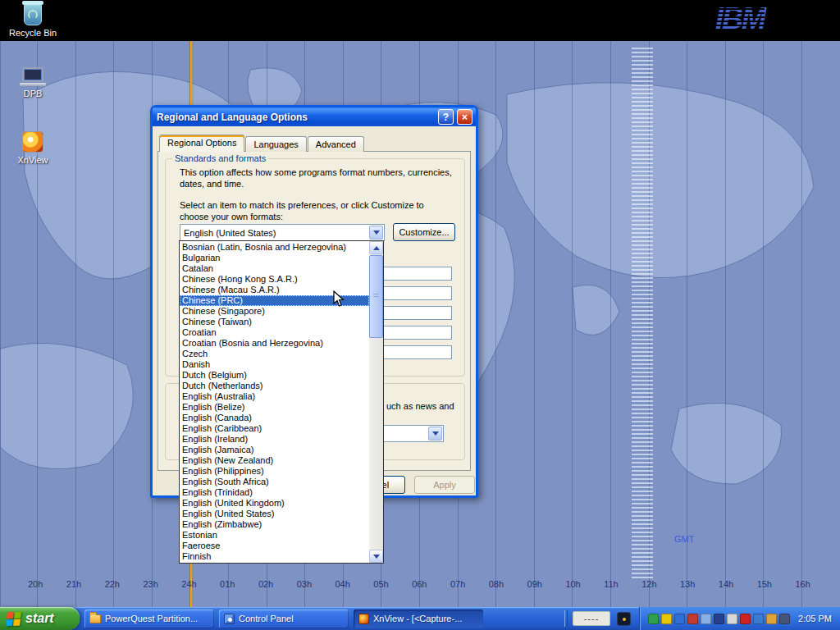 The height and width of the screenshot is (630, 840). Describe the element at coordinates (446, 116) in the screenshot. I see `help-button: ?` at that location.